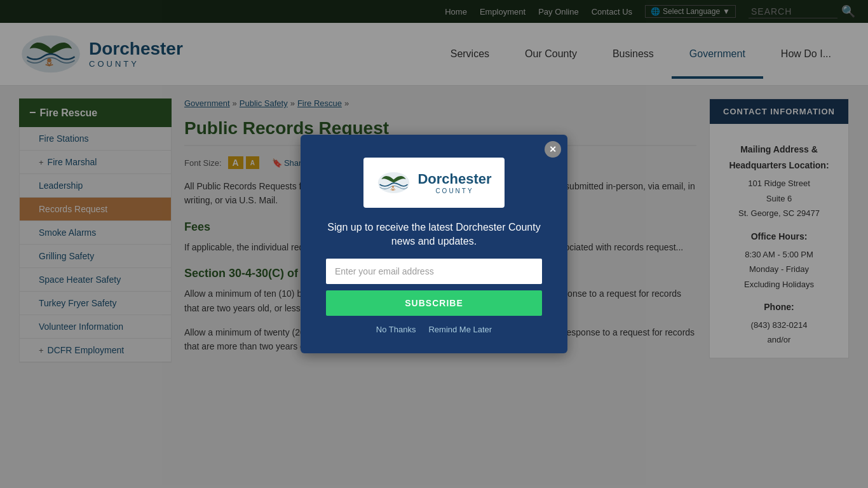 The width and height of the screenshot is (868, 488). What do you see at coordinates (434, 271) in the screenshot?
I see `modal-email-input` at bounding box center [434, 271].